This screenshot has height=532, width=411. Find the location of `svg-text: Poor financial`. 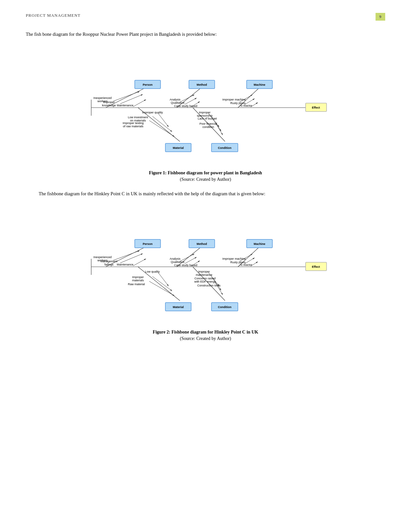

svg-text: Poor financial is located at coordinates (208, 124).